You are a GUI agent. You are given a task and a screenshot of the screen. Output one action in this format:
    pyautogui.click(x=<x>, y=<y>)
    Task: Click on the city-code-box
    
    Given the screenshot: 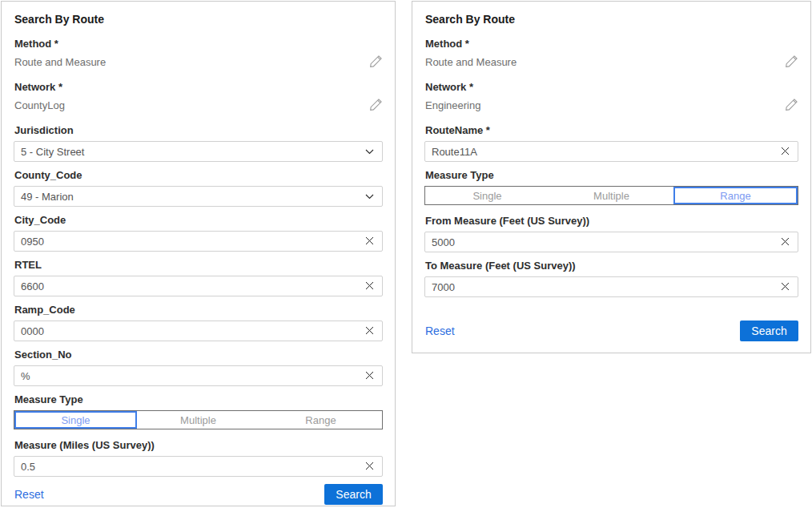 What is the action you would take?
    pyautogui.click(x=199, y=241)
    